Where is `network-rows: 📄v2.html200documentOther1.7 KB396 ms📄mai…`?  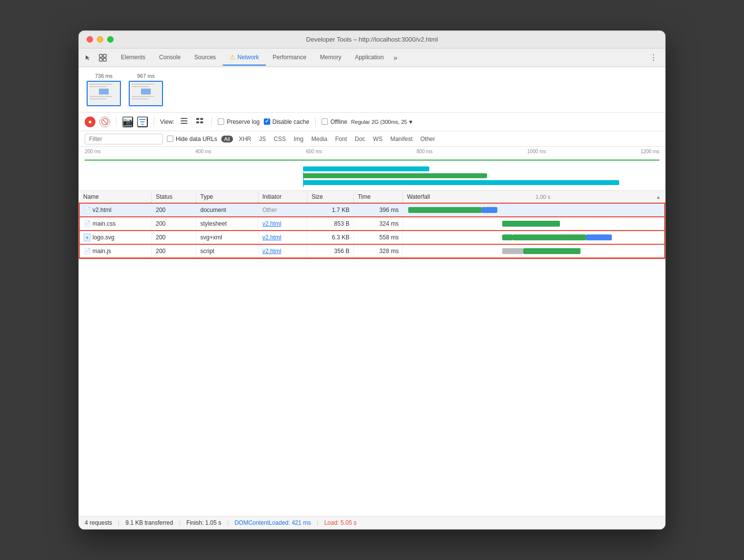 network-rows: 📄v2.html200documentOther1.7 KB396 ms📄mai… is located at coordinates (372, 231).